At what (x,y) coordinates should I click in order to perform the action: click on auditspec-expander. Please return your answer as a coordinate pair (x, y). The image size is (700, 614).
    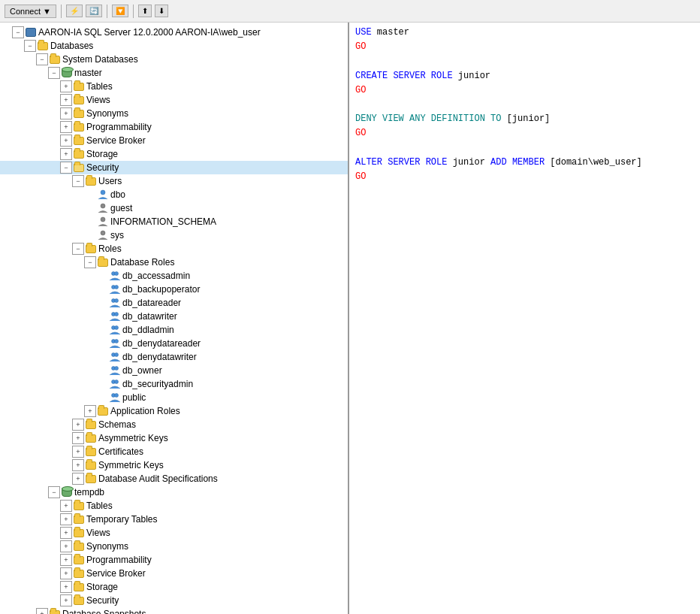
    Looking at the image, I should click on (78, 479).